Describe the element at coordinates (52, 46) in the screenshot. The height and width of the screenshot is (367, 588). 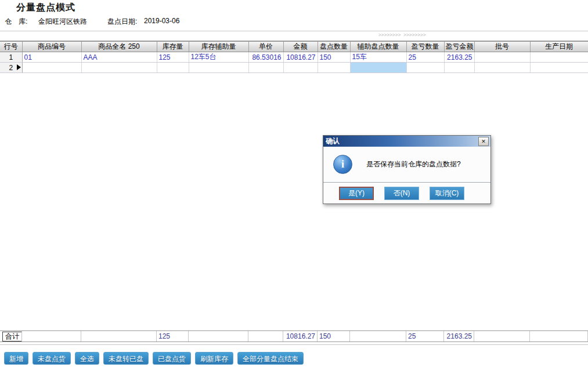
I see `column-header: 商品编号` at that location.